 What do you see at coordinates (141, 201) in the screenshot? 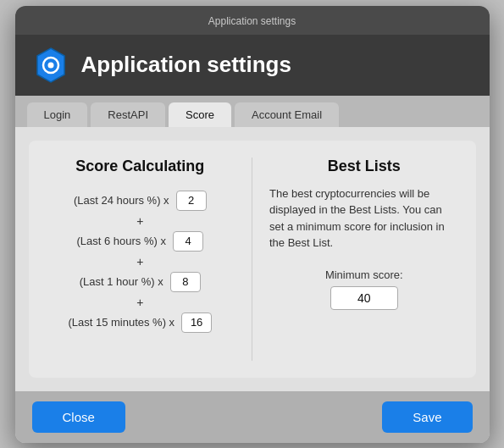
I see `formula-row-24h: (Last 24 hours %) x 2` at bounding box center [141, 201].